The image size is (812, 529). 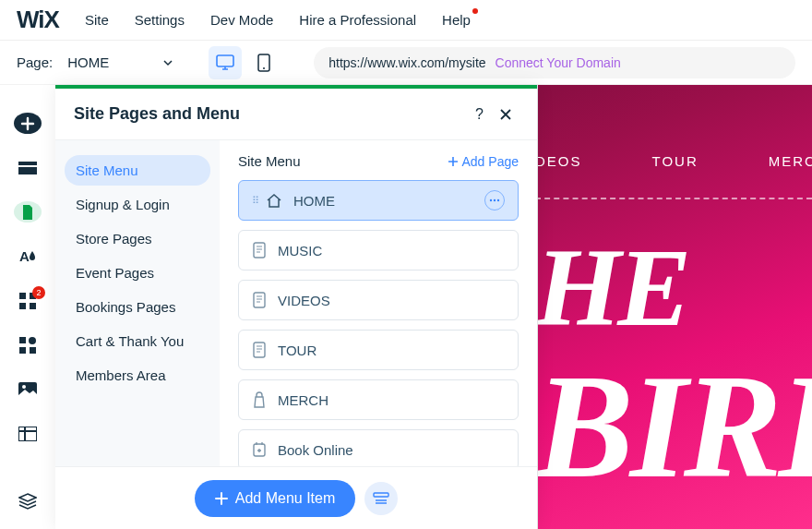 What do you see at coordinates (381, 499) in the screenshot?
I see `menu-settings-button` at bounding box center [381, 499].